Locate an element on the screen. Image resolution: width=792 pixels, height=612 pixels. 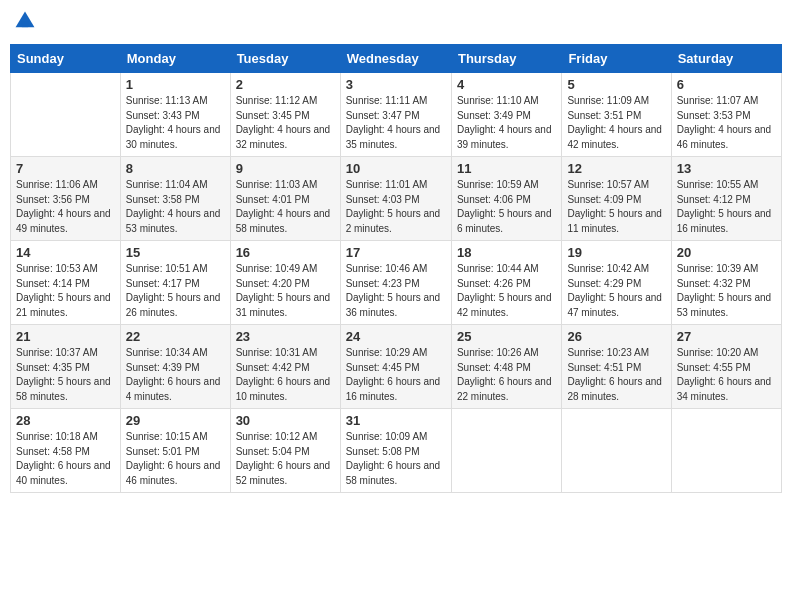
calendar-day-cell: 3Sunrise: 11:11 AMSunset: 3:47 PMDayligh… is located at coordinates (396, 115).